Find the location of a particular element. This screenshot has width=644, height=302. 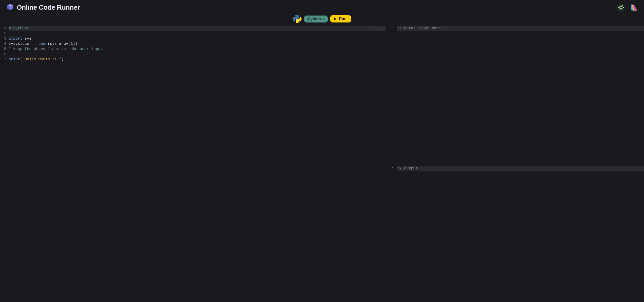

code-line: 7print("Hello World !!!") is located at coordinates (193, 59).